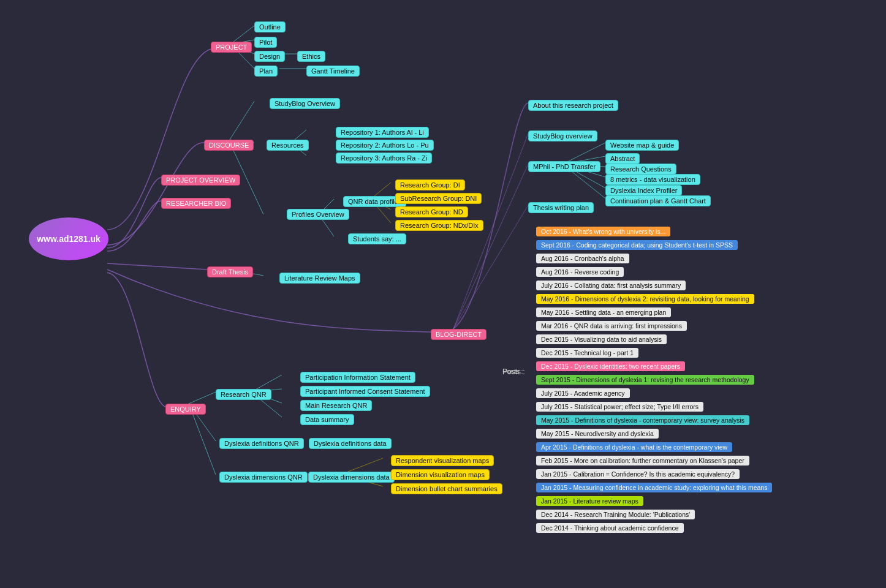  I want to click on node-design: Design, so click(270, 56).